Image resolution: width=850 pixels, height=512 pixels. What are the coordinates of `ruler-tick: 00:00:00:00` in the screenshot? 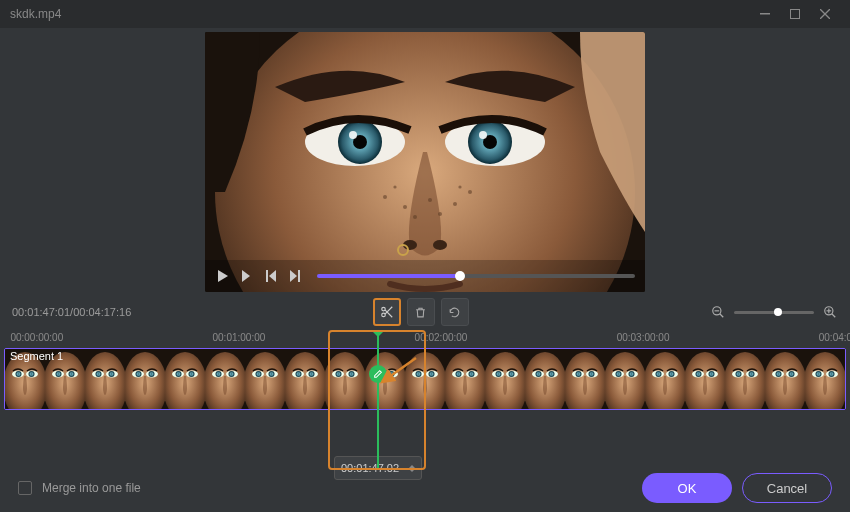 It's located at (36, 338).